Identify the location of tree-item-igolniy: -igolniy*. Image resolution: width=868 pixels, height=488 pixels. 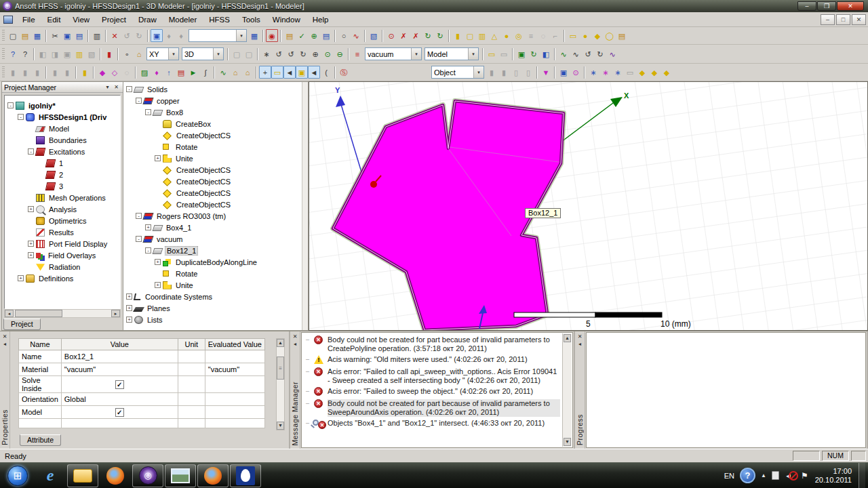
(62, 106).